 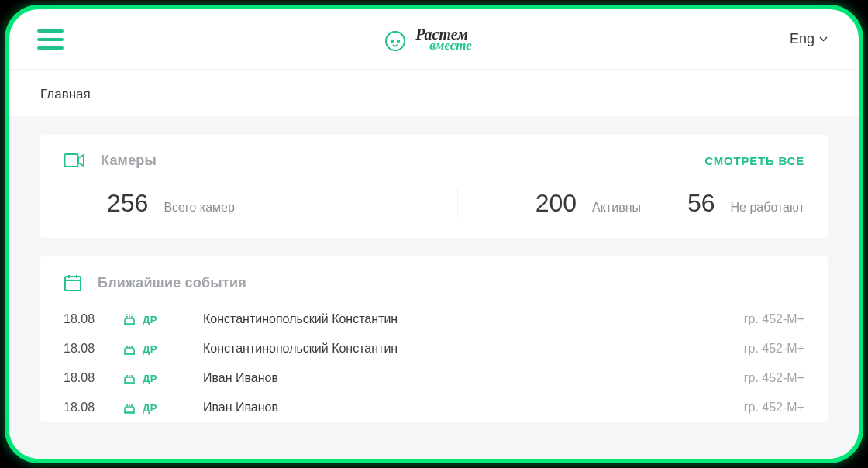 I want to click on events-card-head: Ближайшие события, so click(x=434, y=280).